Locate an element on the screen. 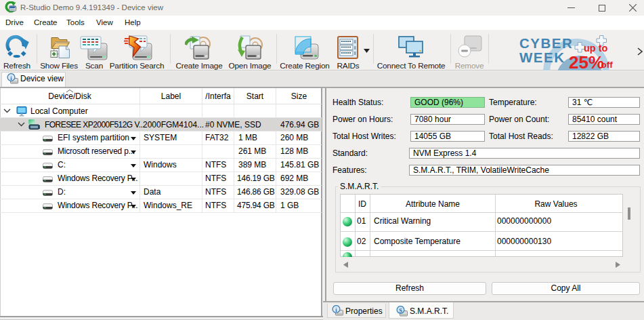 This screenshot has width=644, height=320. svg-text: S is located at coordinates (401, 311).